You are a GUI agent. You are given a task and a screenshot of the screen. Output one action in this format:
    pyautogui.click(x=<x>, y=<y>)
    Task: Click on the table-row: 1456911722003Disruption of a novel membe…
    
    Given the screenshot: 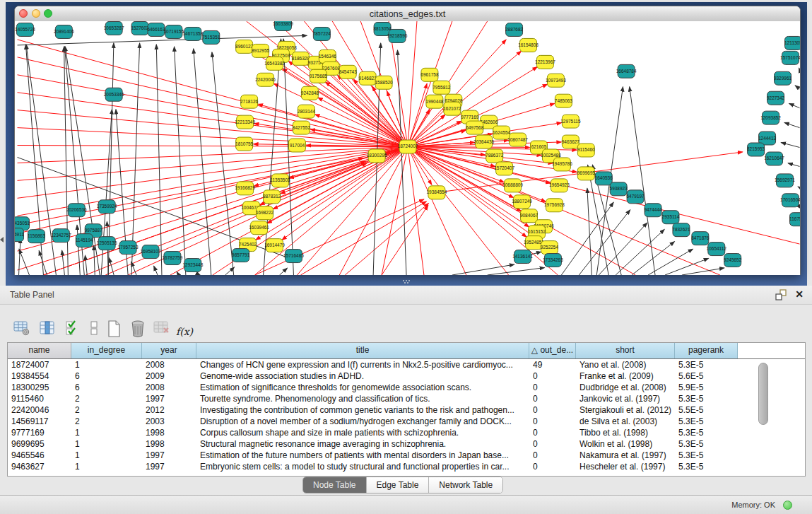 What is the action you would take?
    pyautogui.click(x=406, y=421)
    